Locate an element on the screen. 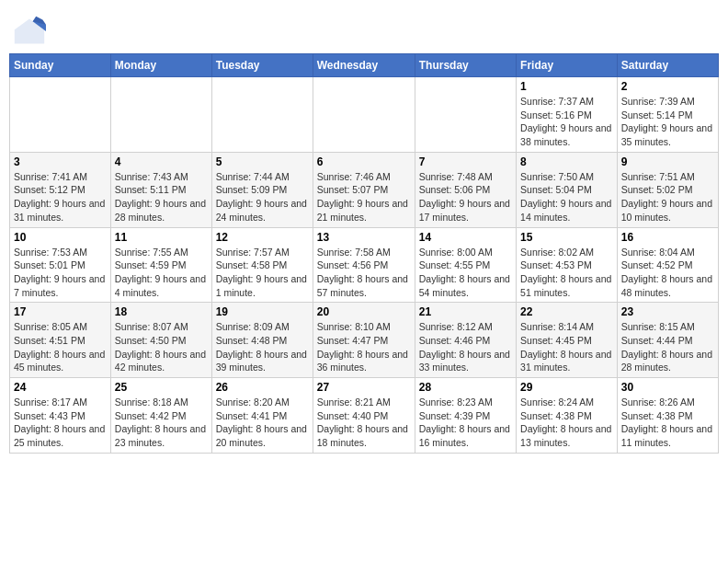 Image resolution: width=728 pixels, height=563 pixels. day-info: Sunrise: 8:21 AM Sunset: 4:40 PM Dayligh… is located at coordinates (364, 423).